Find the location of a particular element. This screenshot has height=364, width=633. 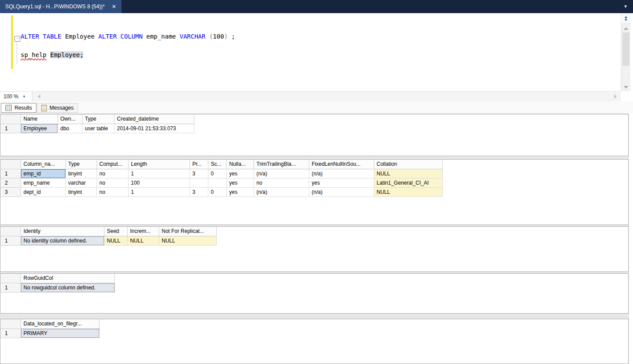

code-token: 100 is located at coordinates (218, 36).